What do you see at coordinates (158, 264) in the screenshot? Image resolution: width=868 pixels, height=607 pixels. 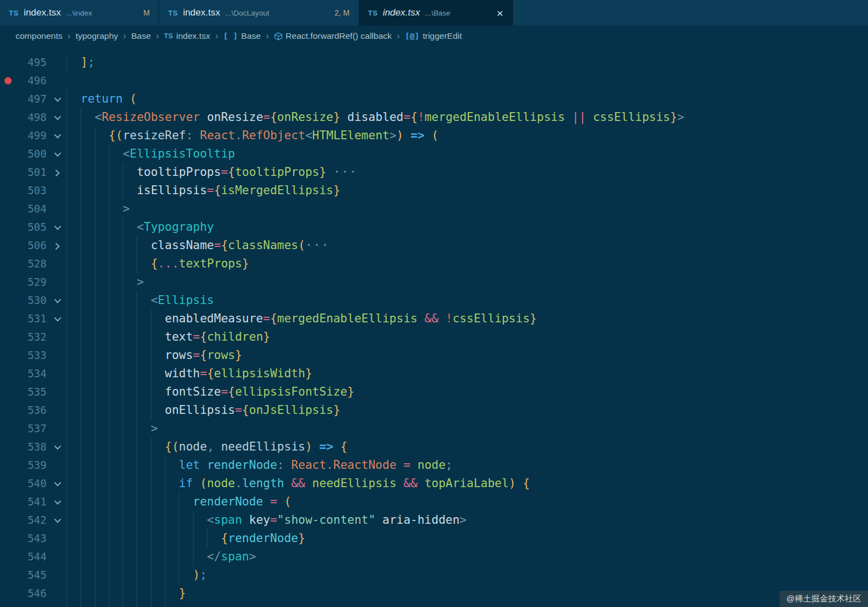 I see `code-text: {...textProps}` at bounding box center [158, 264].